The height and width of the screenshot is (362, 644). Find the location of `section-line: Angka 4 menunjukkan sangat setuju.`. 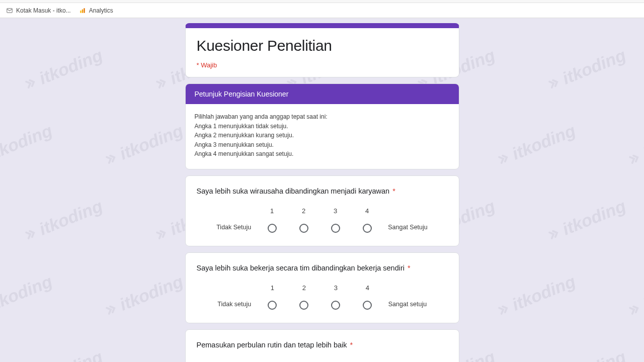

section-line: Angka 4 menunjukkan sangat setuju. is located at coordinates (322, 154).